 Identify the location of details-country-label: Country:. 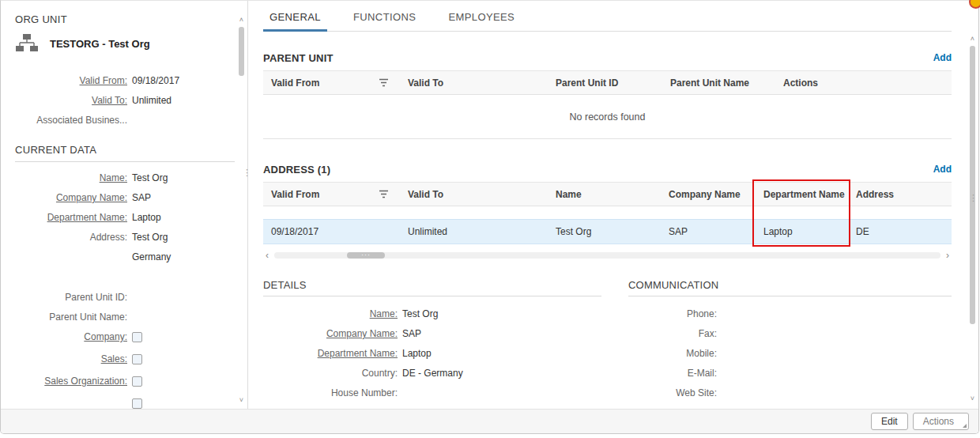
(330, 373).